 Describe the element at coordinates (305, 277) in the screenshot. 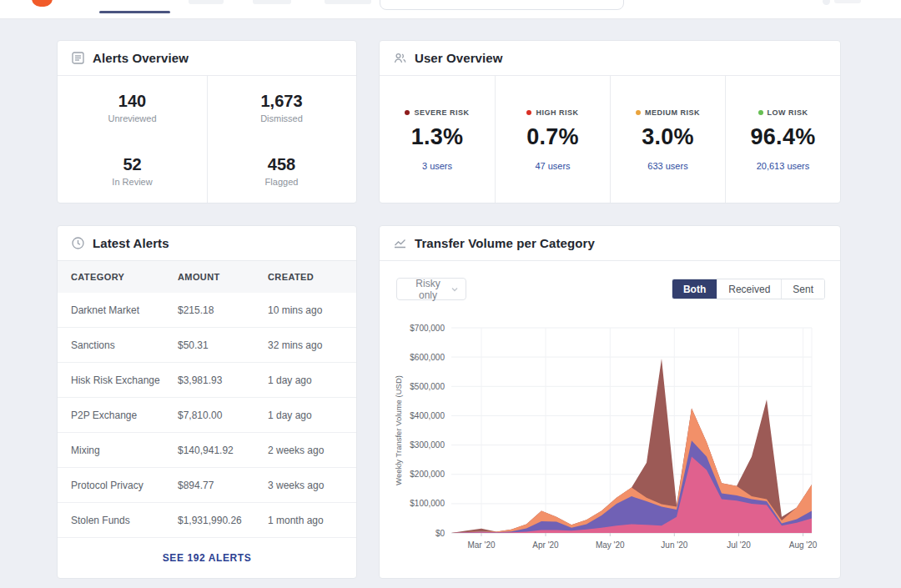

I see `column-header: CREATED` at that location.